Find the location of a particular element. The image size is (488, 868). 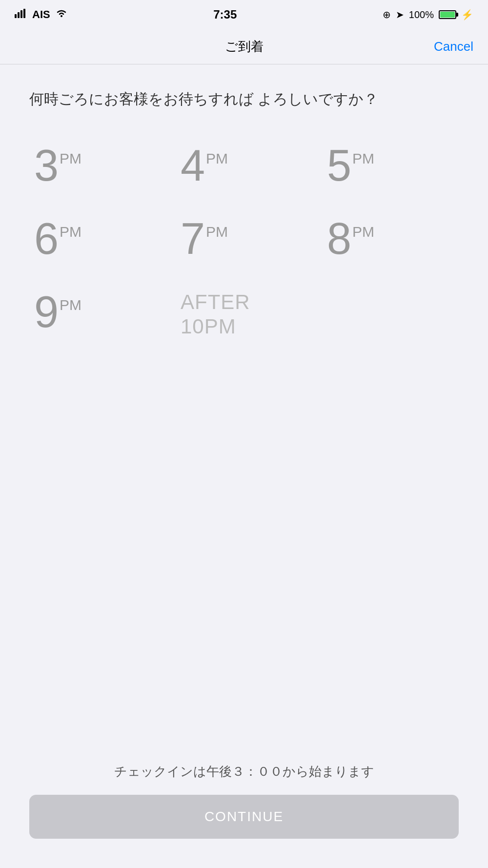

time-option-7pm: 7 PM is located at coordinates (244, 239).